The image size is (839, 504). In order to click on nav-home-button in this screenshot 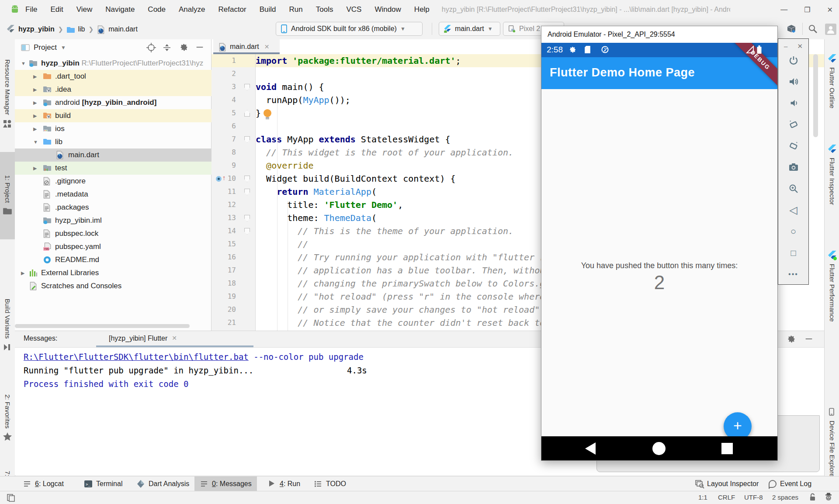, I will do `click(659, 449)`.